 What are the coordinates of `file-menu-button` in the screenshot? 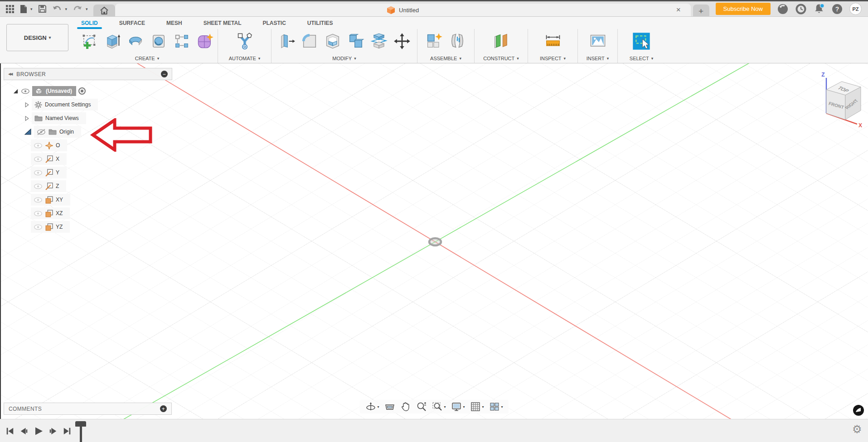 It's located at (26, 9).